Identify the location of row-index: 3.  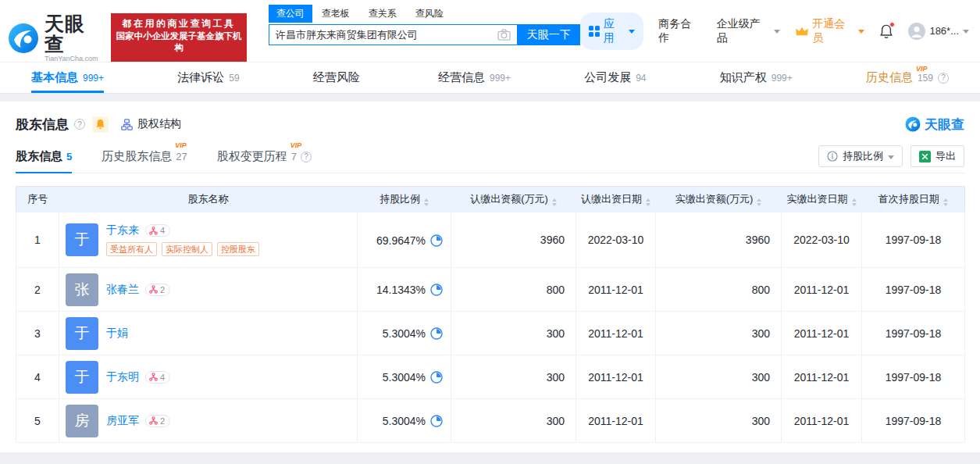
(37, 334).